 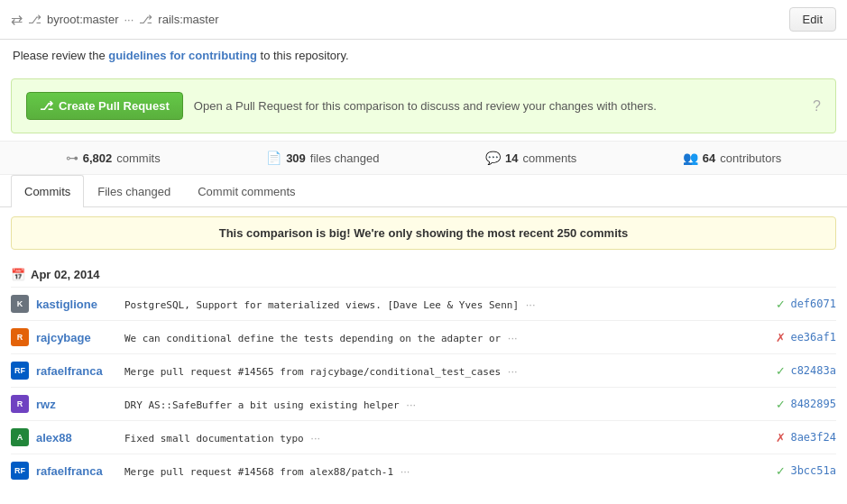 I want to click on commit-row: R rajcybage We can conditional define th…, so click(x=424, y=337).